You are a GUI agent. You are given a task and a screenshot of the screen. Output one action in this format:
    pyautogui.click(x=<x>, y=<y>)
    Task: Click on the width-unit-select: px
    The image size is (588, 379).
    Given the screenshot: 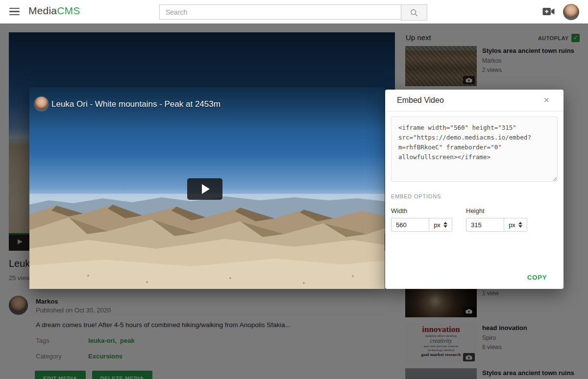 What is the action you would take?
    pyautogui.click(x=441, y=225)
    